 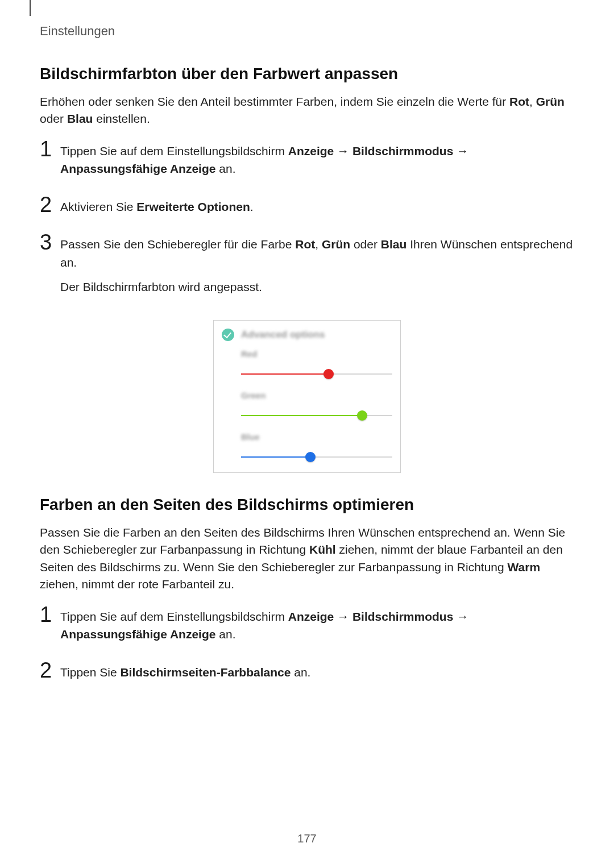 What do you see at coordinates (317, 354) in the screenshot?
I see `slider-label: Red` at bounding box center [317, 354].